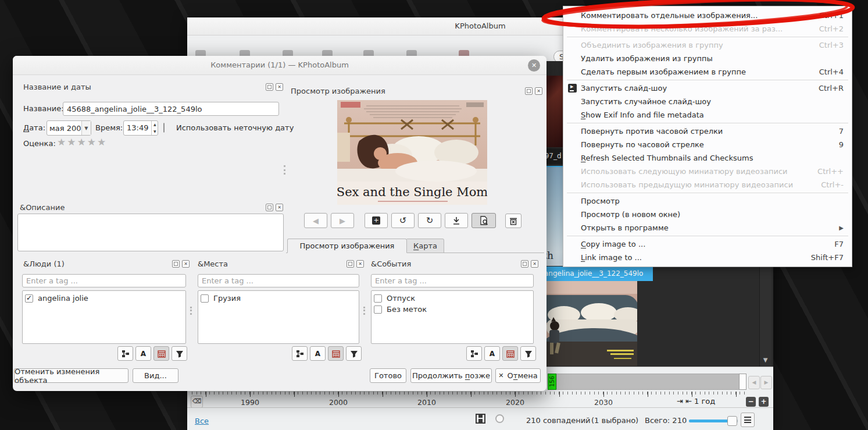  I want to click on rotate-cw-button: ↻, so click(430, 221).